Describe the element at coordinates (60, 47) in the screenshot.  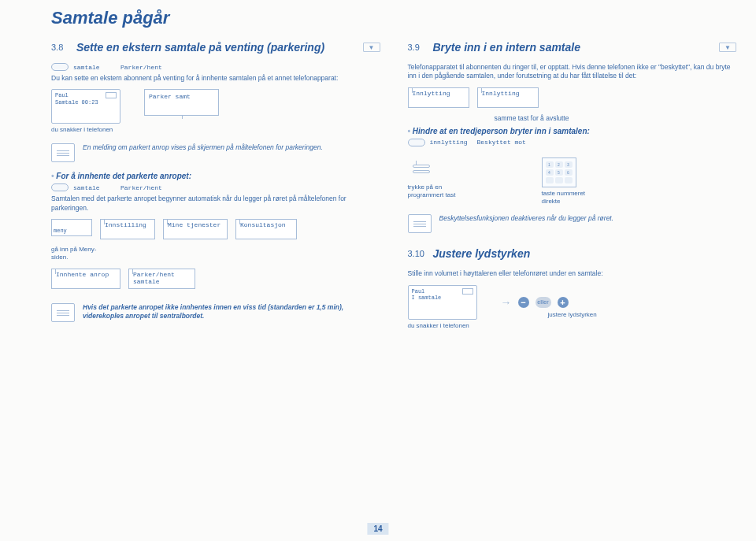
I see `section-number: 3.8` at that location.